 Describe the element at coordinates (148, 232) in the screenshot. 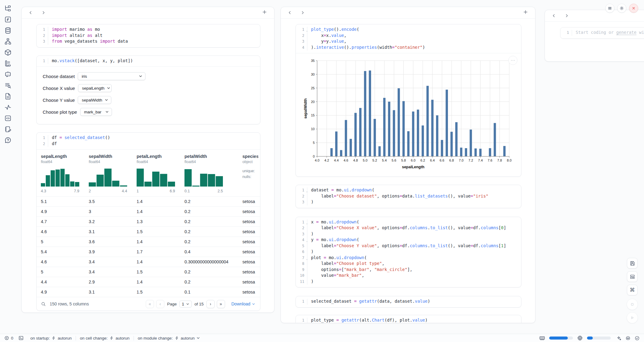

I see `table-row: 4.63.11.50.2setosa` at that location.